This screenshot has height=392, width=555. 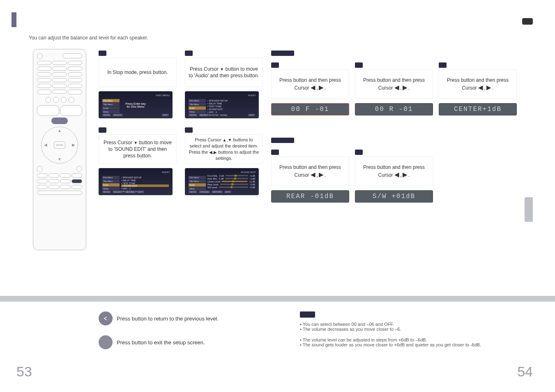 What do you see at coordinates (310, 88) in the screenshot?
I see `front-balance-step: Press button and then press Cursor ◀,▶. …` at bounding box center [310, 88].